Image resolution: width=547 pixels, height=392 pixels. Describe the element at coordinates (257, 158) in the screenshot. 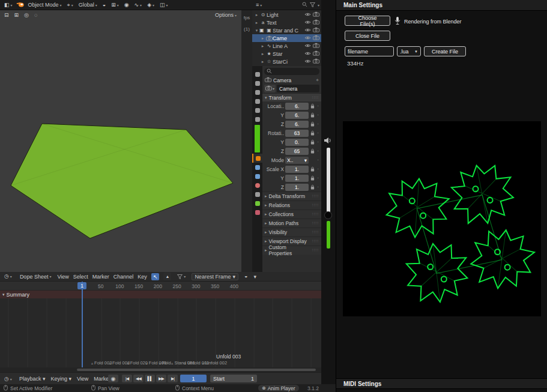

I see `tab-object` at that location.